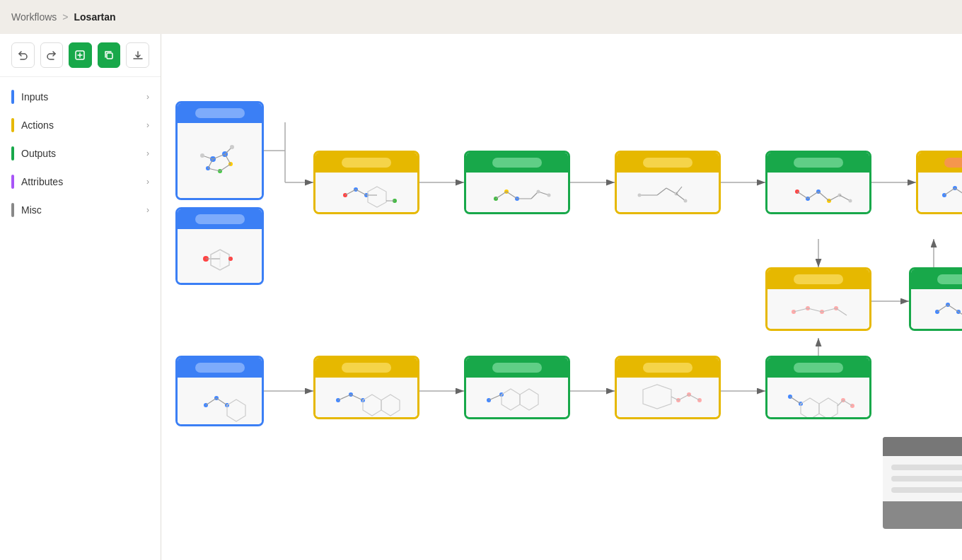  What do you see at coordinates (13, 210) in the screenshot?
I see `misc-bar` at bounding box center [13, 210].